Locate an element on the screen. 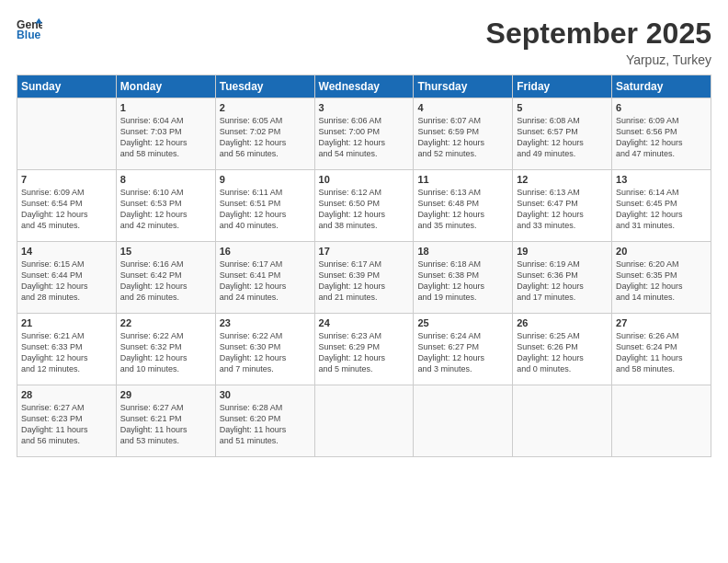 This screenshot has width=728, height=563. logo-icon: General Blue is located at coordinates (29, 29).